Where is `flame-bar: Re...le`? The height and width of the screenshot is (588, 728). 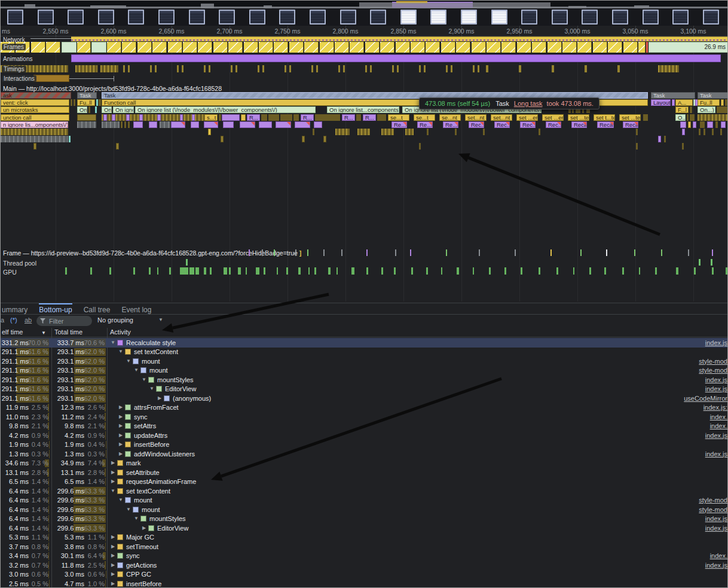
flame-bar: Re...le is located at coordinates (451, 124).